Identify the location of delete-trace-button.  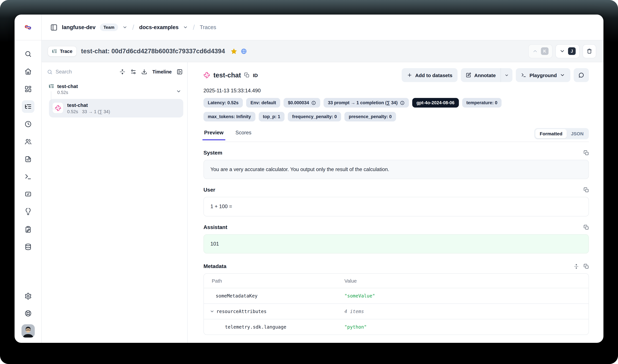
(590, 51).